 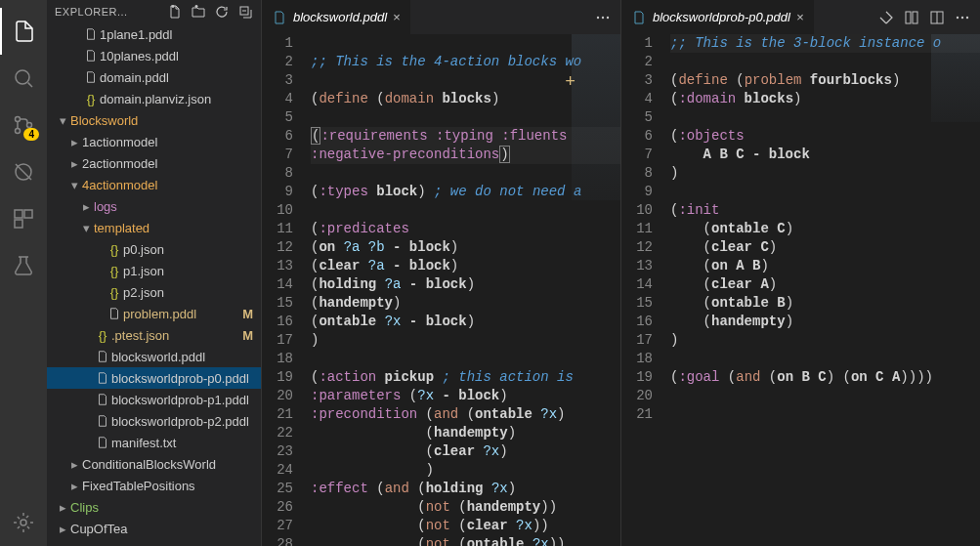 What do you see at coordinates (336, 18) in the screenshot?
I see `tab-blocksworld: blocksworld.pddl ×` at bounding box center [336, 18].